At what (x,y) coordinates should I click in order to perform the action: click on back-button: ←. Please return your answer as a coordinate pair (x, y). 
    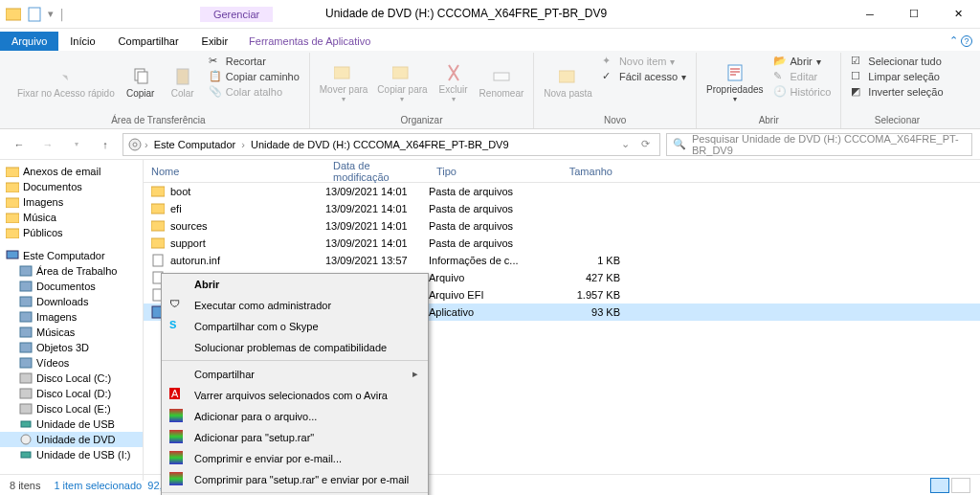
    Looking at the image, I should click on (19, 145).